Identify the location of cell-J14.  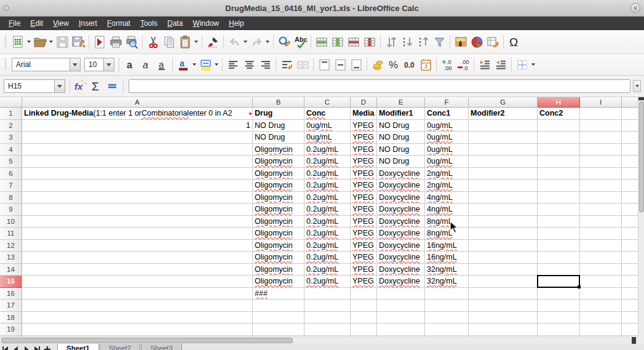
(630, 270).